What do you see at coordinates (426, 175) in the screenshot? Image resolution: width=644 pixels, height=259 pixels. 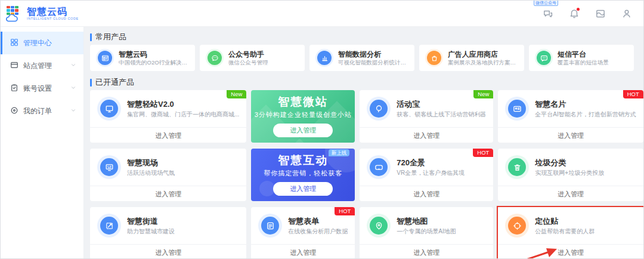 I see `product-card: HOT720全景VR全景，让客户身临其境进入管理` at bounding box center [426, 175].